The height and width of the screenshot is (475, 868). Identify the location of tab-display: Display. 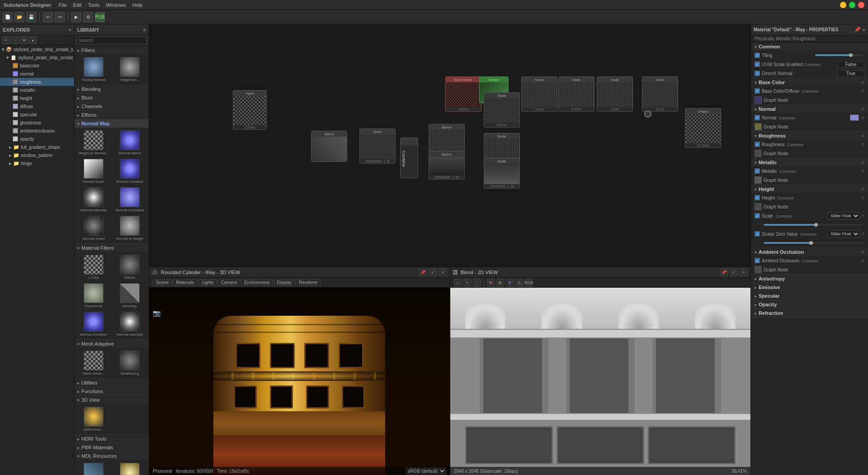
(284, 282).